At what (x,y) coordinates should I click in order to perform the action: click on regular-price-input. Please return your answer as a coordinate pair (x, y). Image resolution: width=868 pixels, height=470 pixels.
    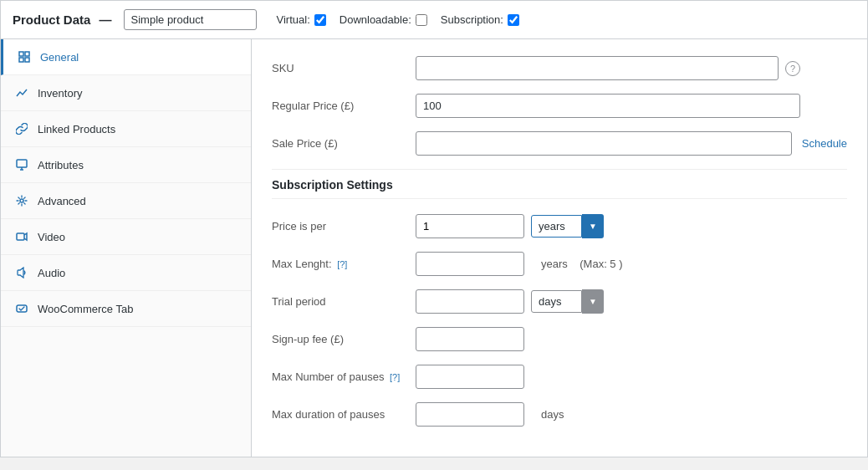
    Looking at the image, I should click on (608, 105).